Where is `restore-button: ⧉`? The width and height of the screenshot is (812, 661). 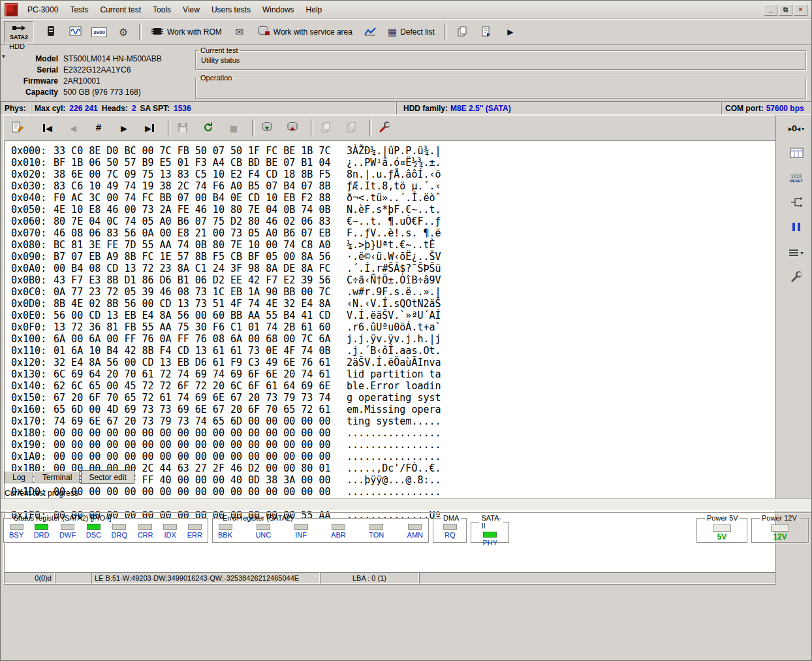 restore-button: ⧉ is located at coordinates (786, 10).